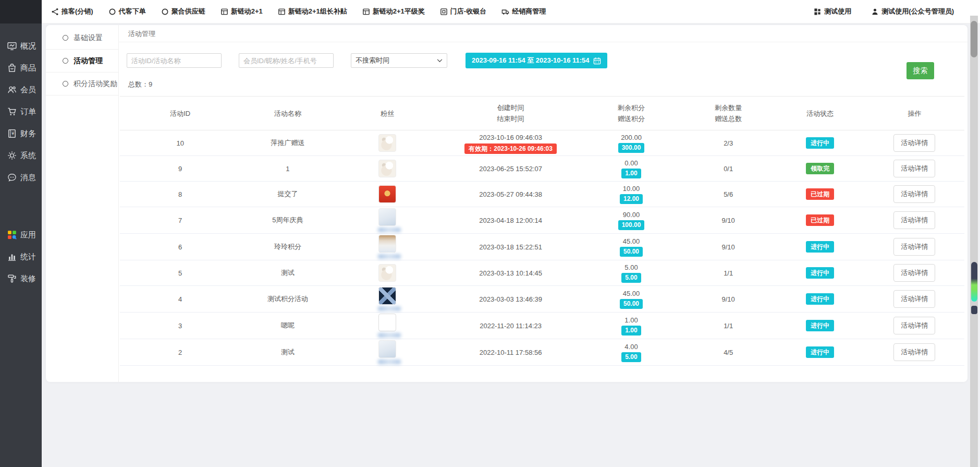 The width and height of the screenshot is (980, 467). What do you see at coordinates (631, 114) in the screenshot?
I see `header-remaining-points: 剩余积分赠送积分` at bounding box center [631, 114].